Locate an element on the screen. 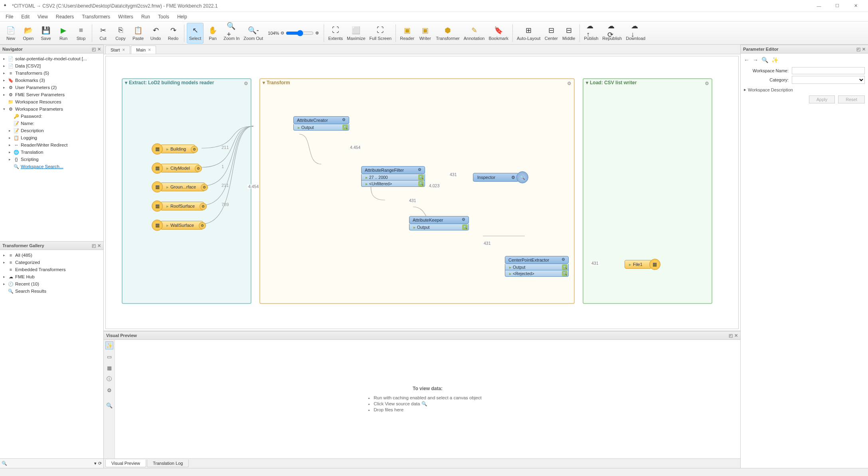 The height and width of the screenshot is (476, 868). copy-button: ⎘Copy is located at coordinates (121, 33).